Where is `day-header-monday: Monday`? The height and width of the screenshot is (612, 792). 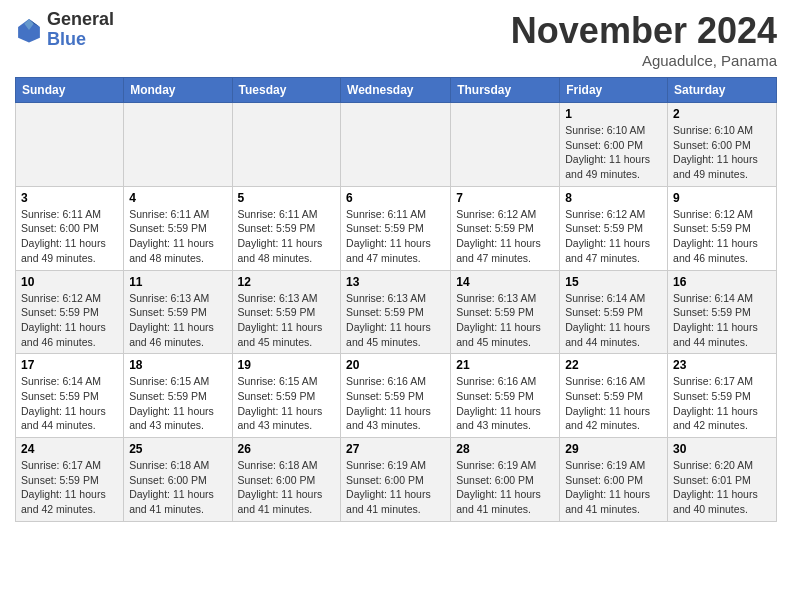 day-header-monday: Monday is located at coordinates (178, 90).